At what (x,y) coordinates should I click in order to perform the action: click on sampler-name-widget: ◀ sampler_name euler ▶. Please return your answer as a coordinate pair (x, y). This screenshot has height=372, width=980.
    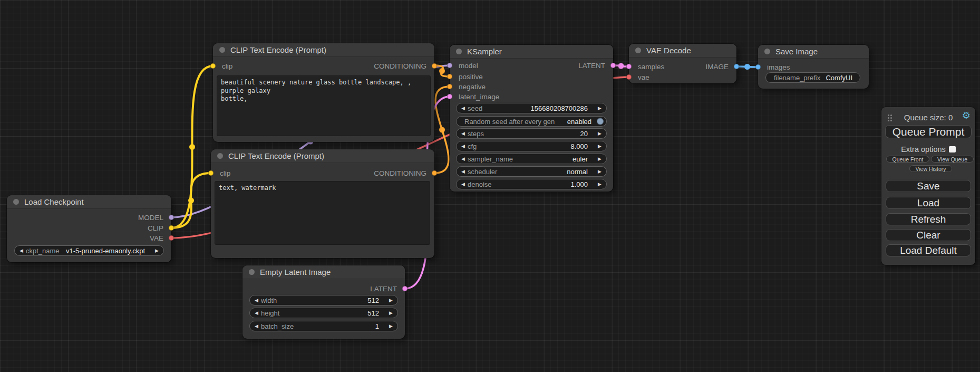
    Looking at the image, I should click on (531, 159).